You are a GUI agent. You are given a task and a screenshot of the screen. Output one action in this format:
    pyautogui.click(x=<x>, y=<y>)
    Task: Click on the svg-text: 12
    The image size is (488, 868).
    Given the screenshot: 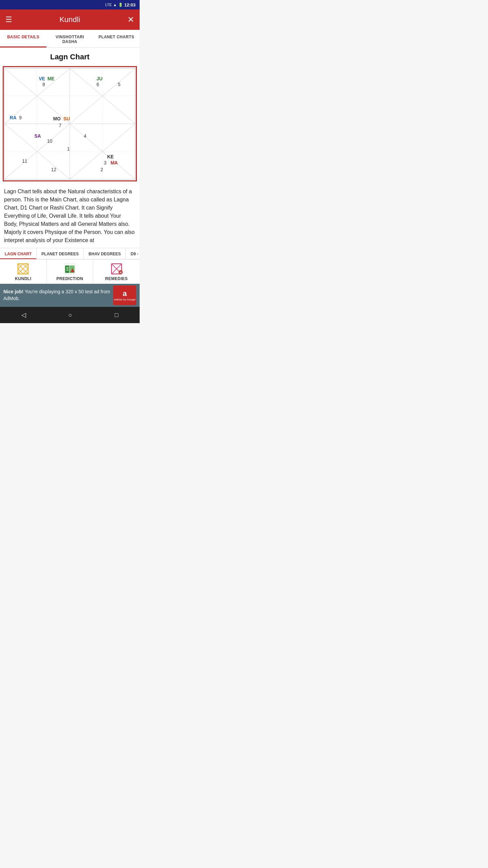 What is the action you would take?
    pyautogui.click(x=54, y=170)
    